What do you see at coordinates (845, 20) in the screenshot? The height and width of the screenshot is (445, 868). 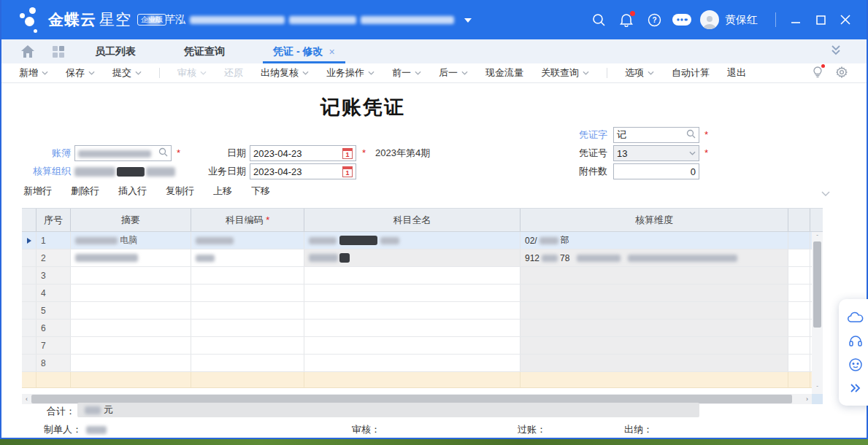 I see `close-button` at bounding box center [845, 20].